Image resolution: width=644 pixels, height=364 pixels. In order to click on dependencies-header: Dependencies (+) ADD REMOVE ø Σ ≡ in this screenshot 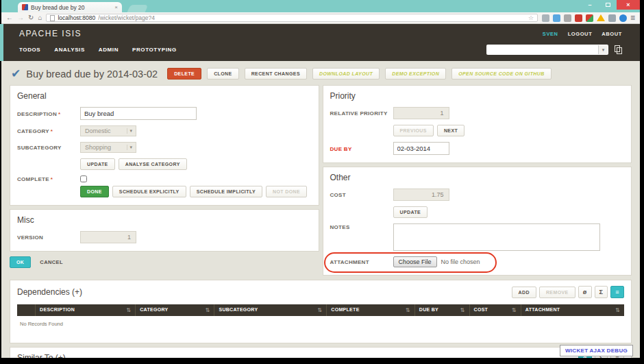, I will do `click(321, 292)`.